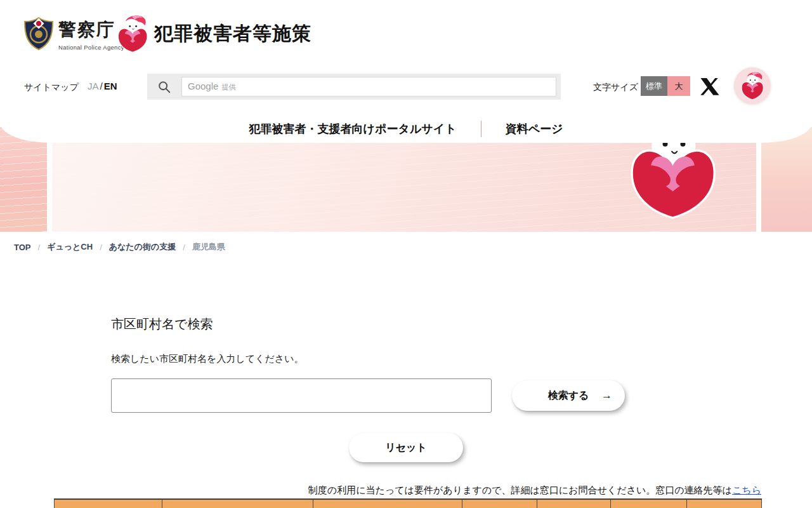 This screenshot has width=812, height=508. I want to click on nav-portal-link: 犯罪被害者・支援者向けポータルサイト, so click(353, 129).